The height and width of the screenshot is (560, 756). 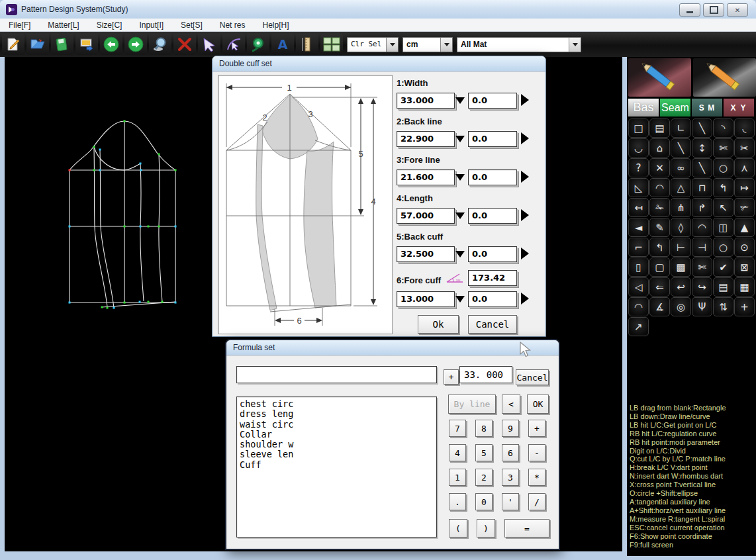 What do you see at coordinates (338, 434) in the screenshot?
I see `measure-list-item: Collar` at bounding box center [338, 434].